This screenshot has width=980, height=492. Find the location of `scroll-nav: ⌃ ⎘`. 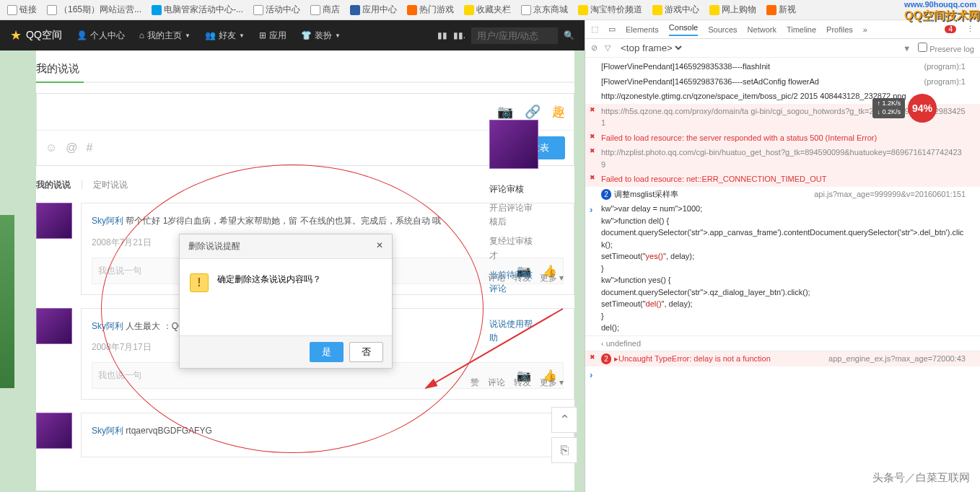

scroll-nav: ⌃ ⎘ is located at coordinates (564, 435).